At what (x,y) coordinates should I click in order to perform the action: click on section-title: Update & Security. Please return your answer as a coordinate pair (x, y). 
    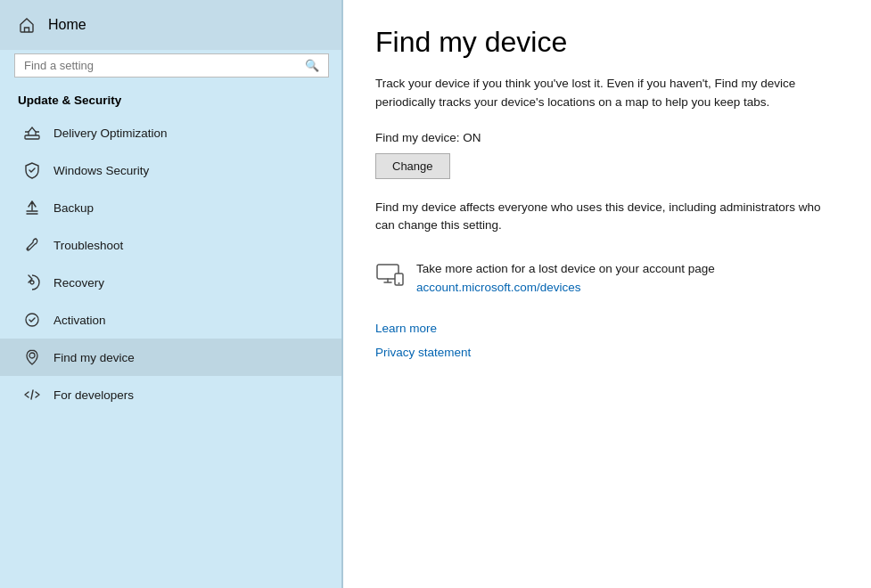
    Looking at the image, I should click on (171, 102).